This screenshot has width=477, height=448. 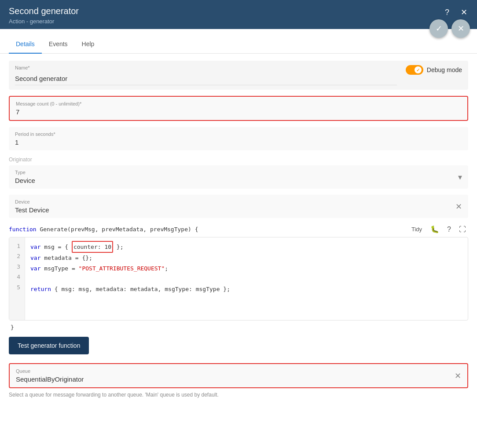 What do you see at coordinates (25, 172) in the screenshot?
I see `originator-type-label: Type` at bounding box center [25, 172].